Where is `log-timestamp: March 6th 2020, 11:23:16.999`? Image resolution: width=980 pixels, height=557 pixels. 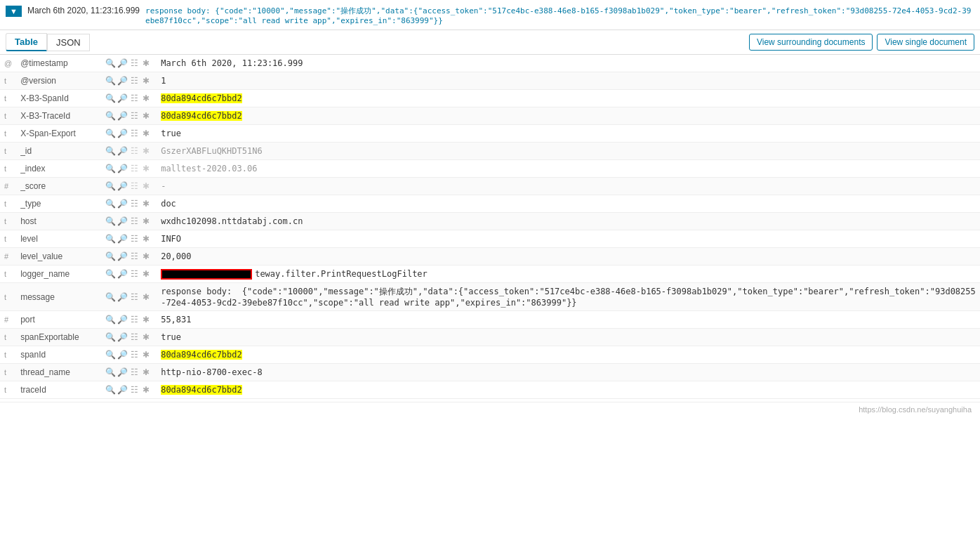
log-timestamp: March 6th 2020, 11:23:16.999 is located at coordinates (84, 11).